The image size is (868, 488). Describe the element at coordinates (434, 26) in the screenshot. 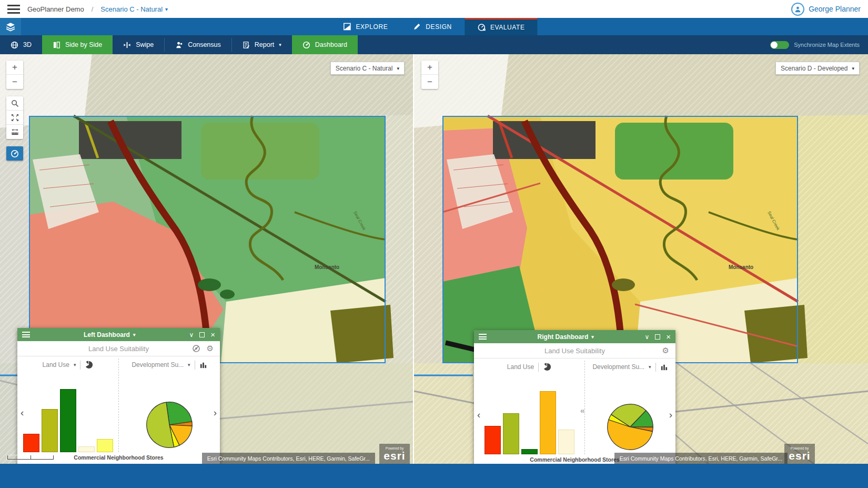

I see `nav-bar: EXPLORE DESIGN EVALUATE` at that location.